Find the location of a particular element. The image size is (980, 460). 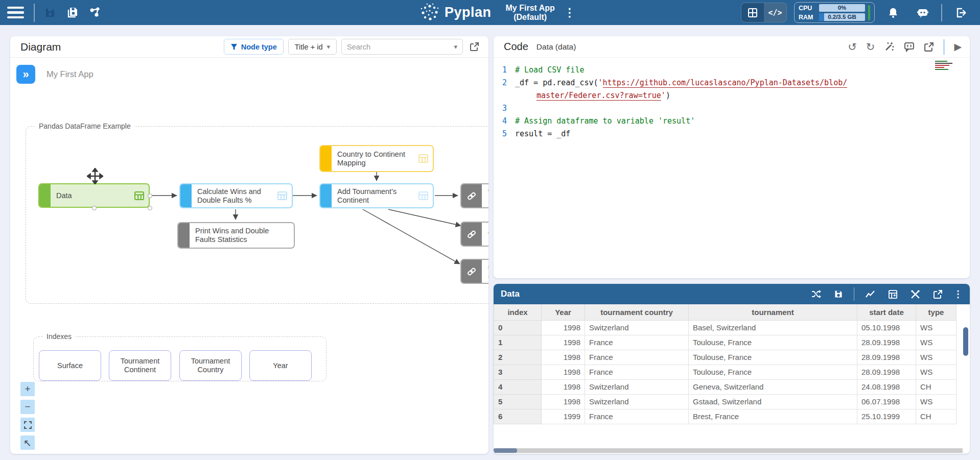

search-input is located at coordinates (401, 47).